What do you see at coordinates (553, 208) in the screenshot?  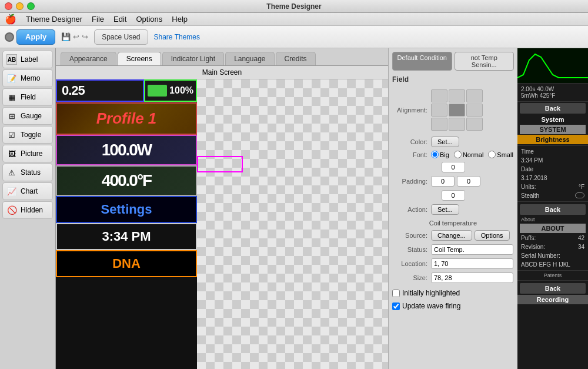 I see `info-panel: 2.00s 40.0W 5mWh 425°F Back System SYSTE…` at bounding box center [553, 208].